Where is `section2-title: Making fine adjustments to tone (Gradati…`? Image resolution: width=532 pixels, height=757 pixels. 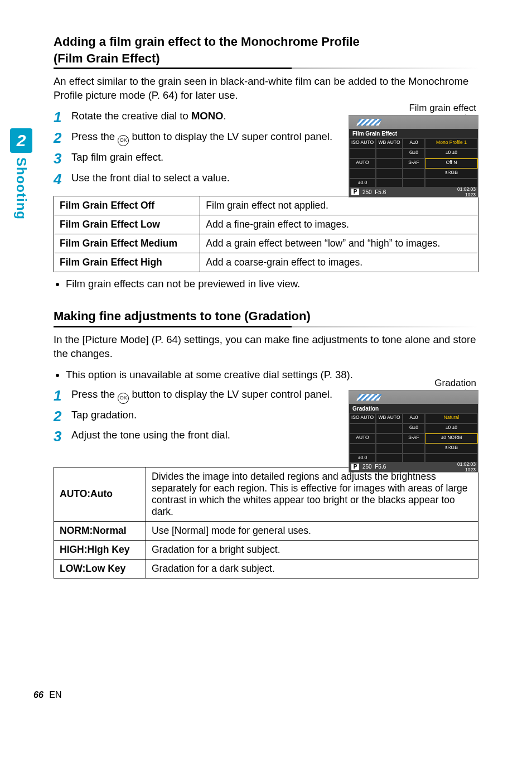
section2-title: Making fine adjustments to tone (Gradati… is located at coordinates (266, 316).